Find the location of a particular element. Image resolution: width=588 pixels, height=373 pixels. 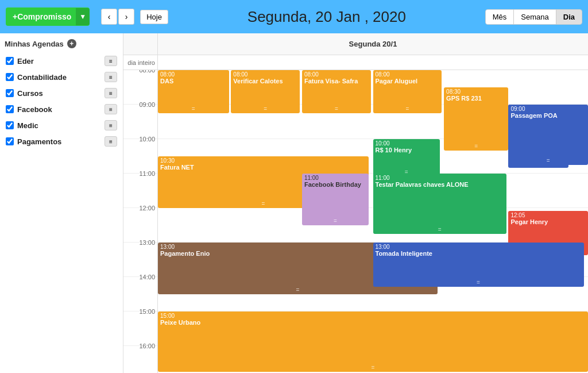

agenda-checkbox-pagamentos is located at coordinates (10, 141).